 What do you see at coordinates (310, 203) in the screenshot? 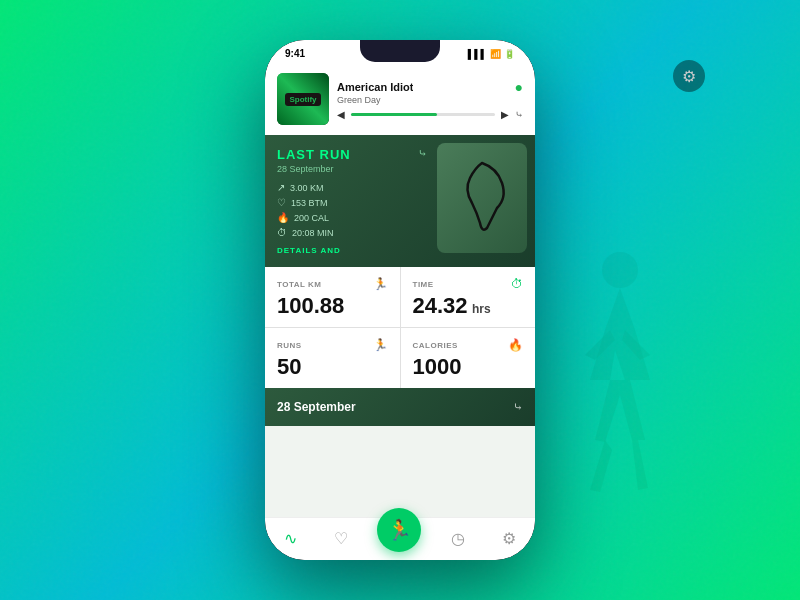
I see `heart-value: 153 BTM` at bounding box center [310, 203].